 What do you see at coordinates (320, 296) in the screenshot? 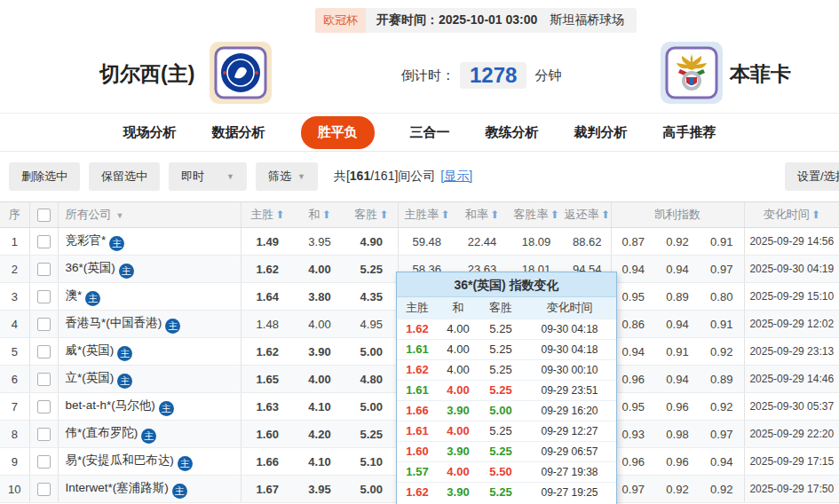
I see `draw-odds-cell: 3.80` at bounding box center [320, 296].